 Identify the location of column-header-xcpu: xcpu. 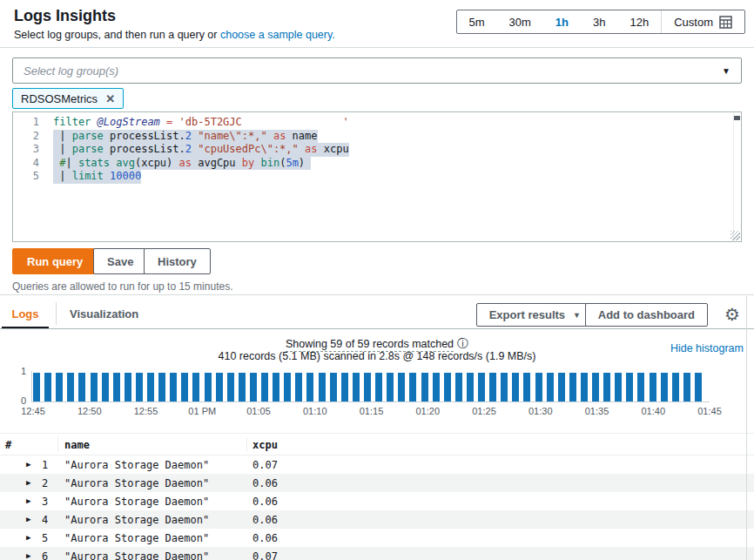
(265, 445).